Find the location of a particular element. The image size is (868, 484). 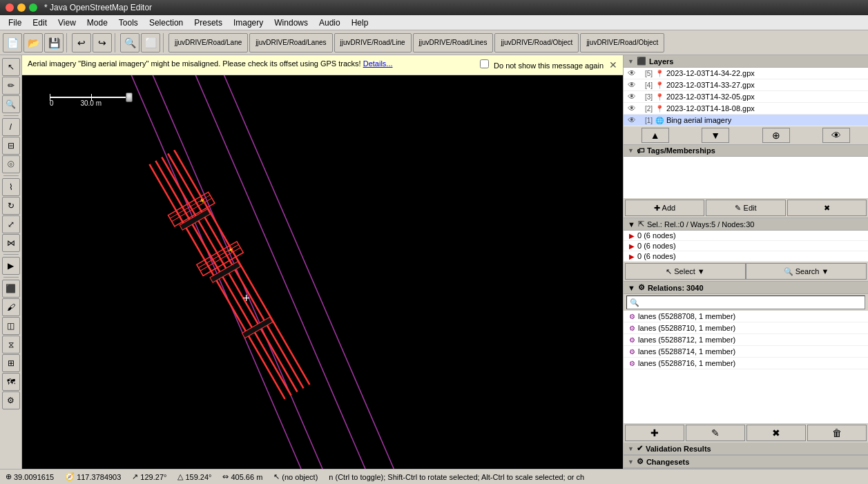

draw-tool: ✏ is located at coordinates (11, 86).